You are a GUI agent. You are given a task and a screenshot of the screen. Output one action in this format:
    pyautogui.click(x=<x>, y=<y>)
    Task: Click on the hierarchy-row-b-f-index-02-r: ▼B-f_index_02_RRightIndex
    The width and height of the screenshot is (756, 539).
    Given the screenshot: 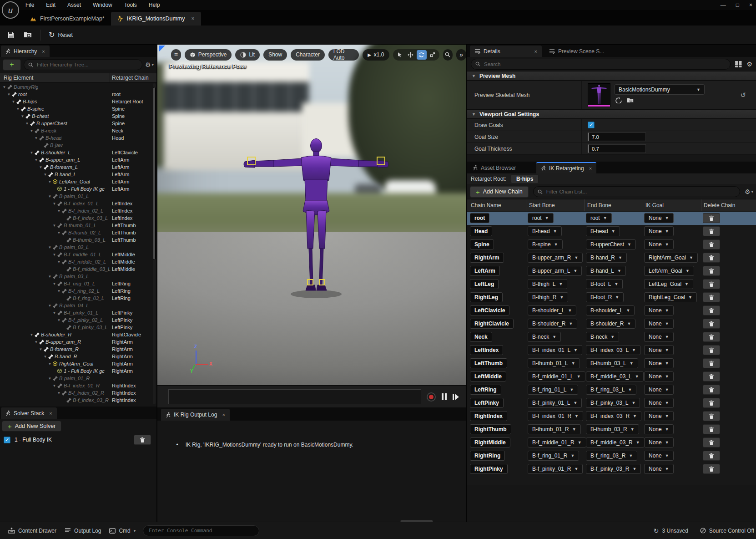 What is the action you would take?
    pyautogui.click(x=76, y=393)
    